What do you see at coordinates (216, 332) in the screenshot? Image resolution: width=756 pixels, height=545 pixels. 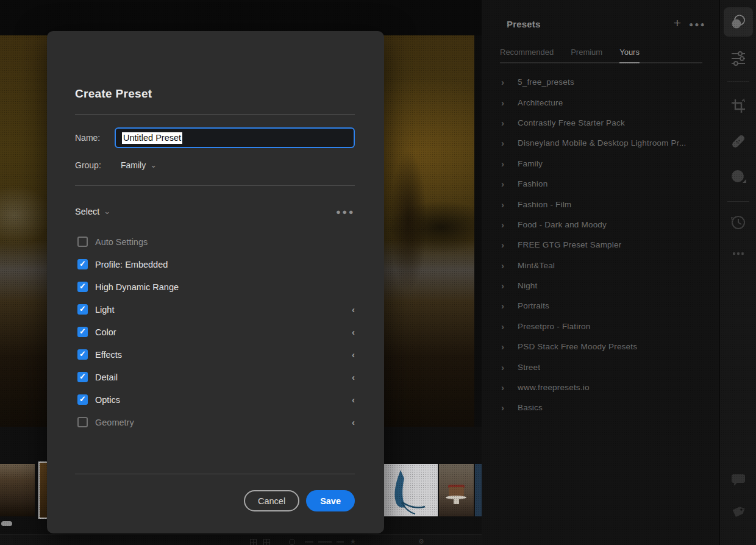 I see `settings-checklist: Auto Settings ‹ Profile: Embedded ‹ High…` at bounding box center [216, 332].